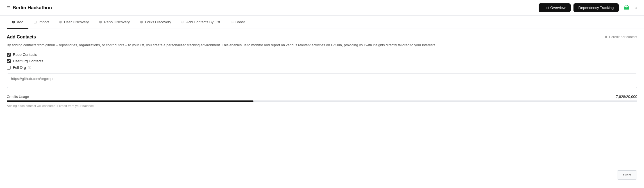 Image resolution: width=644 pixels, height=188 pixels. I want to click on tab-user-discovery-label: User Discovery, so click(76, 22).